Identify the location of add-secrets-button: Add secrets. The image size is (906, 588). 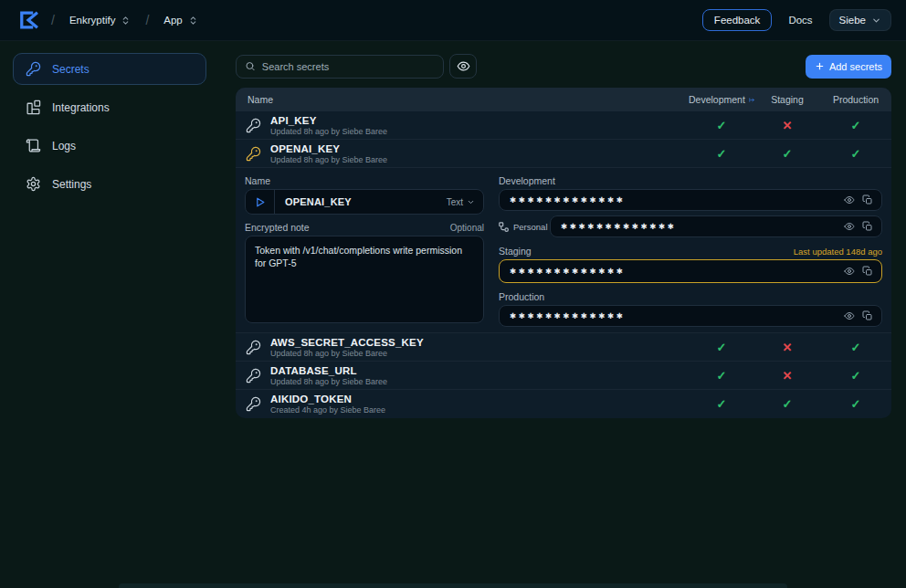
(848, 67).